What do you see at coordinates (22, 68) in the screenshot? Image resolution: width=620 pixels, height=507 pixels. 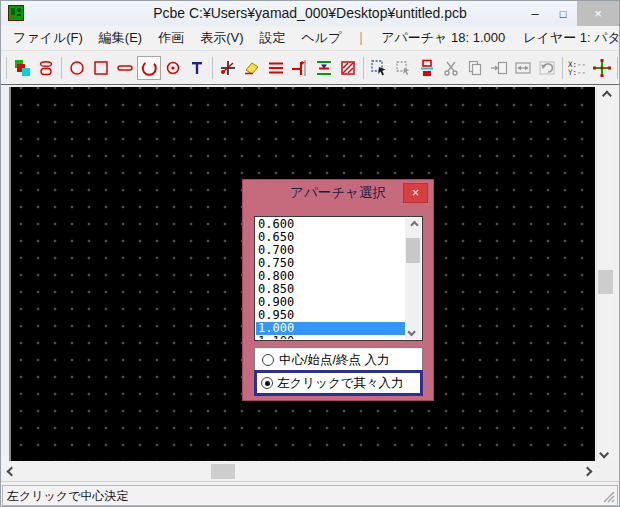 I see `layers-button` at bounding box center [22, 68].